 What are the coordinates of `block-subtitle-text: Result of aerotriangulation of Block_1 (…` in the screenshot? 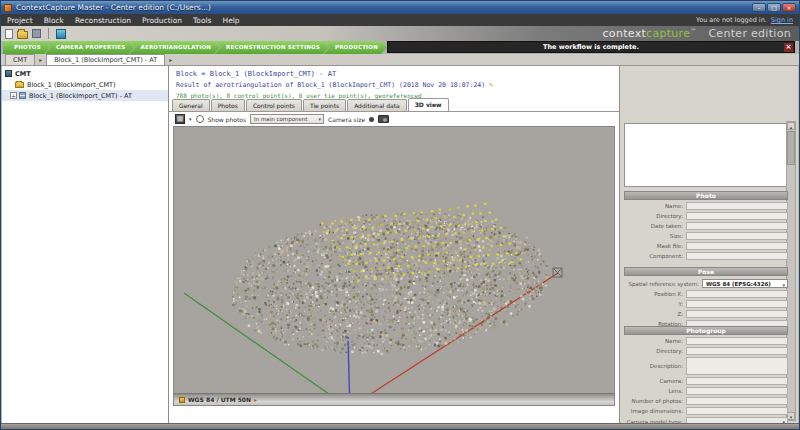 It's located at (330, 85).